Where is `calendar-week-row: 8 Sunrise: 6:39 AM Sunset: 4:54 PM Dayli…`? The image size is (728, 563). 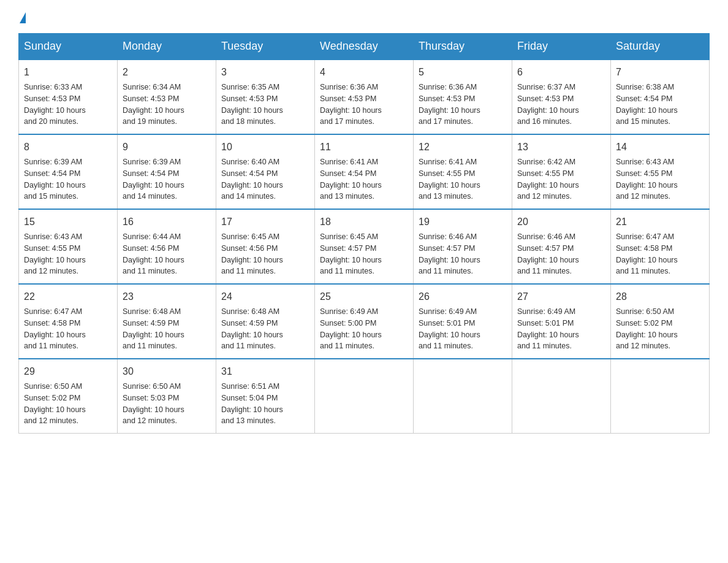
calendar-week-row: 8 Sunrise: 6:39 AM Sunset: 4:54 PM Dayli… is located at coordinates (364, 172).